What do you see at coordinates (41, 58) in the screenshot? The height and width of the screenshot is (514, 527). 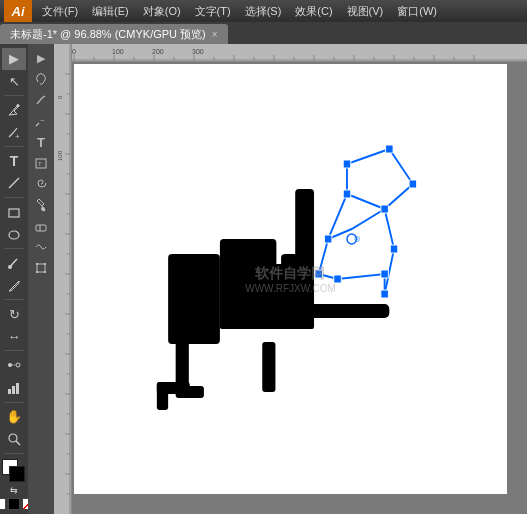 I see `sec-select: ▶` at bounding box center [41, 58].